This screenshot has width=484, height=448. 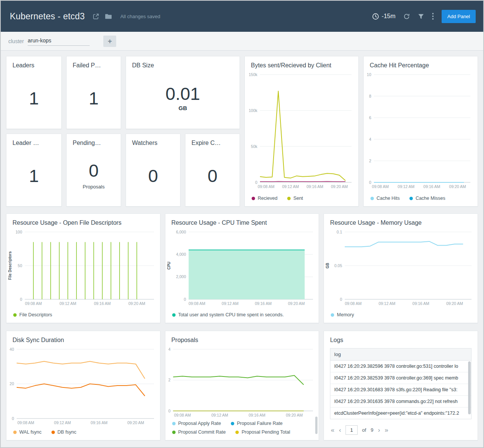 I want to click on svg-text: GB, so click(x=328, y=266).